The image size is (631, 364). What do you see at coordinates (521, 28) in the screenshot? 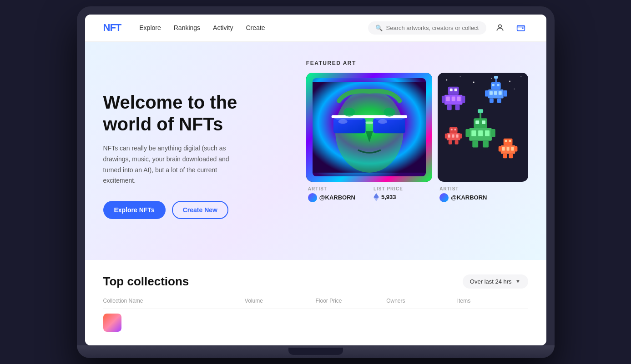
I see `wallet-icon` at bounding box center [521, 28].